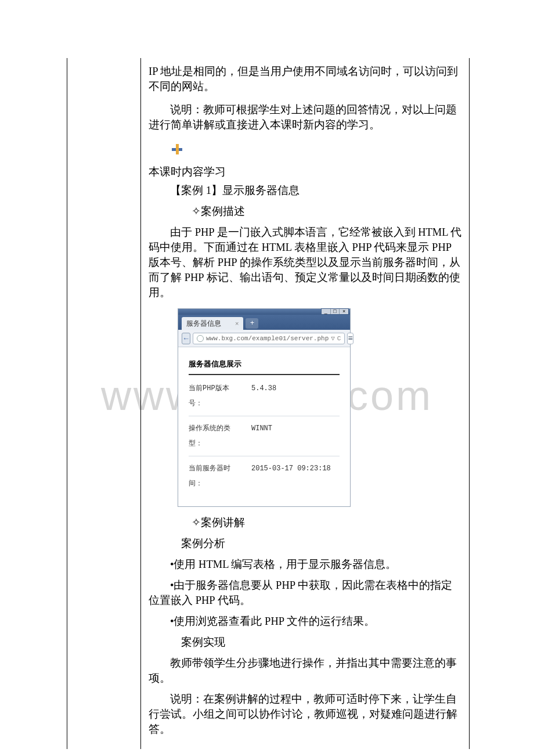  What do you see at coordinates (305, 671) in the screenshot?
I see `impl-p1: 教师带领学生分步骤地进行操作，并指出其中需要注意的事项。` at bounding box center [305, 671].